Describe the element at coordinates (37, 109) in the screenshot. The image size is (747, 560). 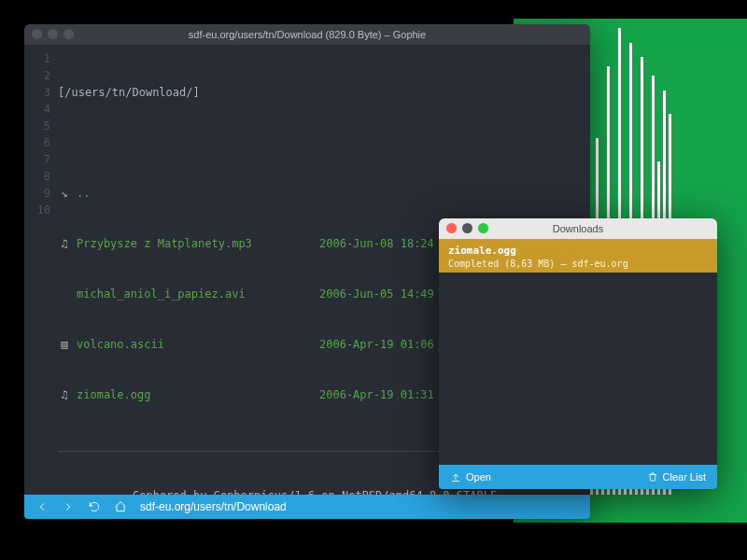
I see `line-number: 4` at that location.